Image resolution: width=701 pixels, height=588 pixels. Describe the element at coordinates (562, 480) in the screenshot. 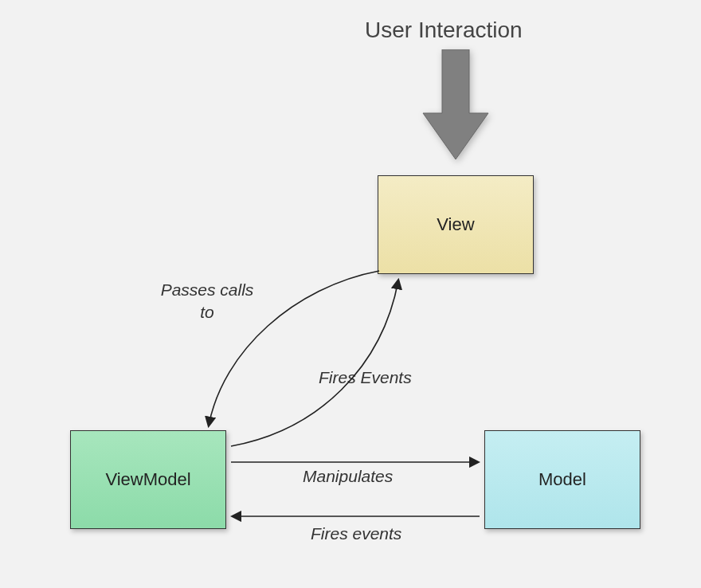

I see `model-box: Model` at that location.